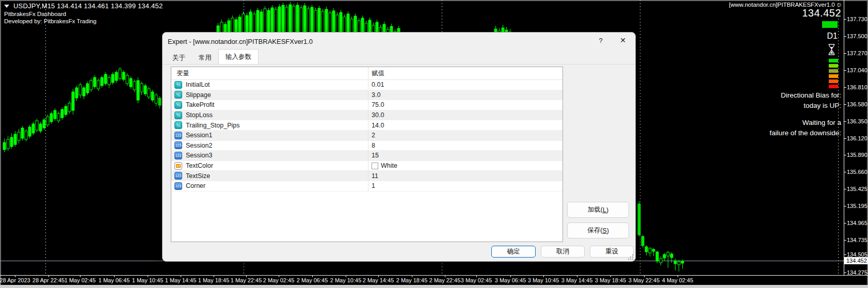 This screenshot has height=288, width=868. I want to click on param-row-StopLoss: ½StopLoss30.0, so click(367, 116).